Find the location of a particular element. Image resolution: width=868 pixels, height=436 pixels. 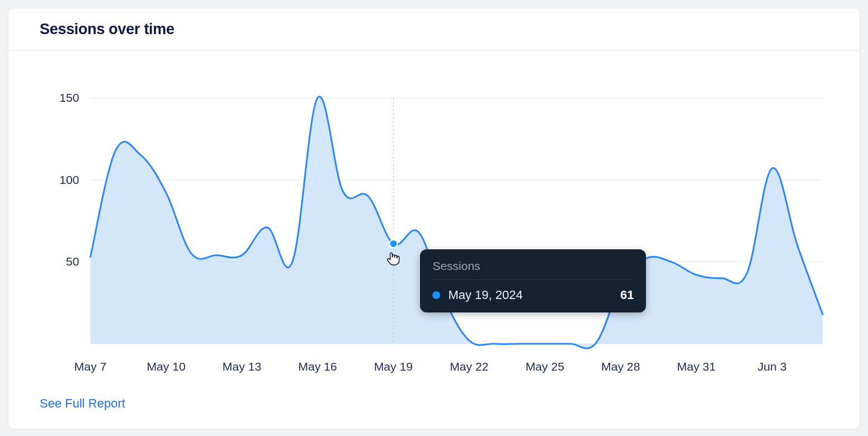

x-tick-label: May 13 is located at coordinates (242, 367).